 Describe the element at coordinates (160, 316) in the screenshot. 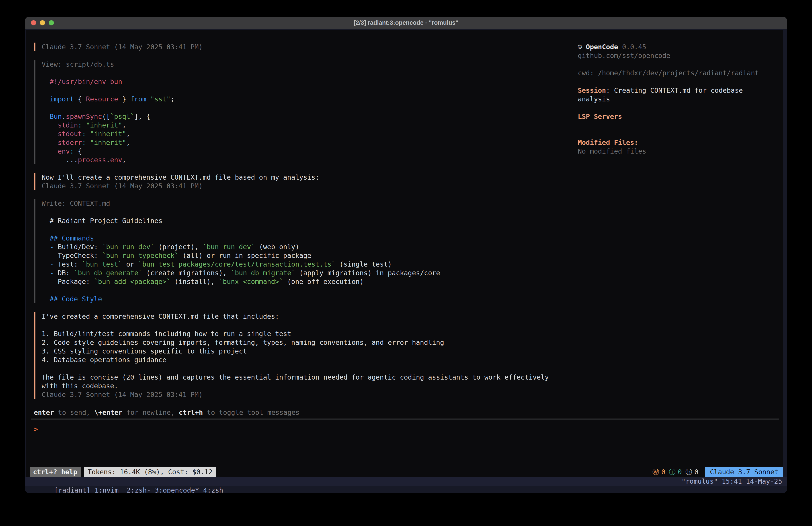

I see `text-token: I've created a comprehensive CONTEXT.md …` at that location.